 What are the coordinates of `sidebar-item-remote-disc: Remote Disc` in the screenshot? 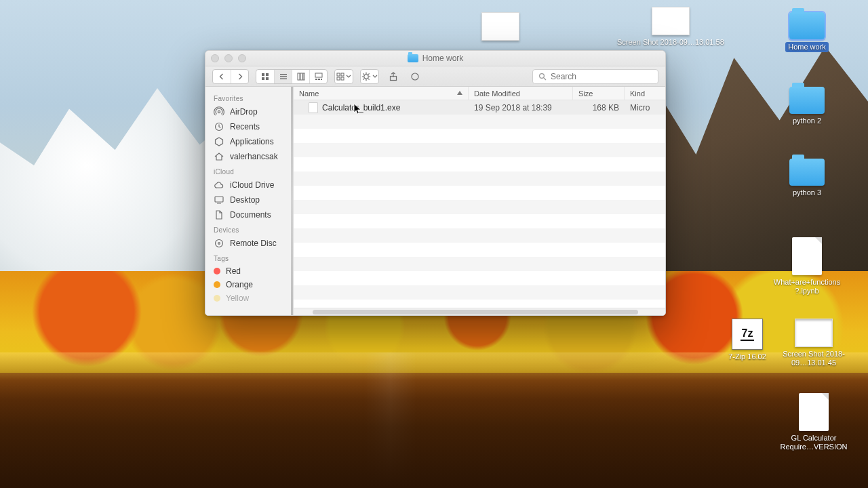 It's located at (252, 243).